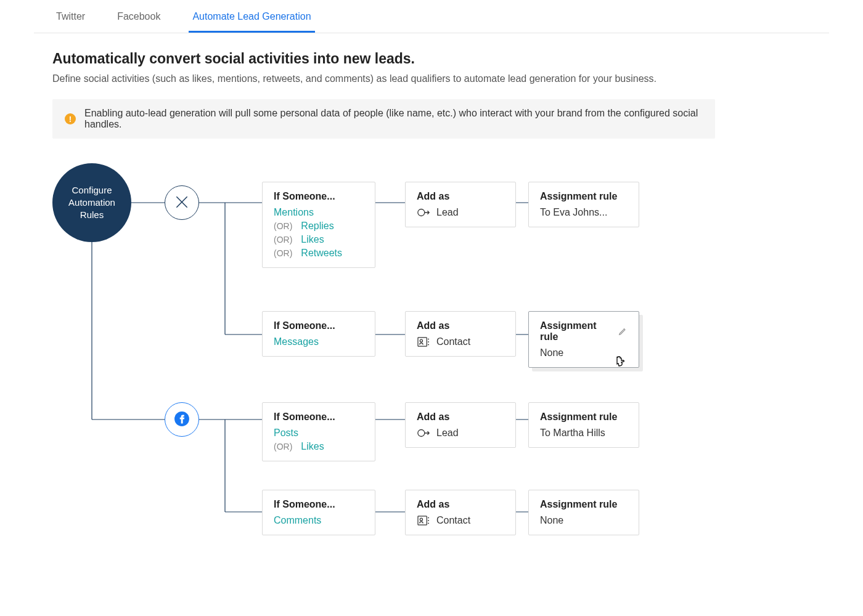 This screenshot has height=616, width=863. I want to click on assignment-value: To Eva Johns..., so click(584, 213).